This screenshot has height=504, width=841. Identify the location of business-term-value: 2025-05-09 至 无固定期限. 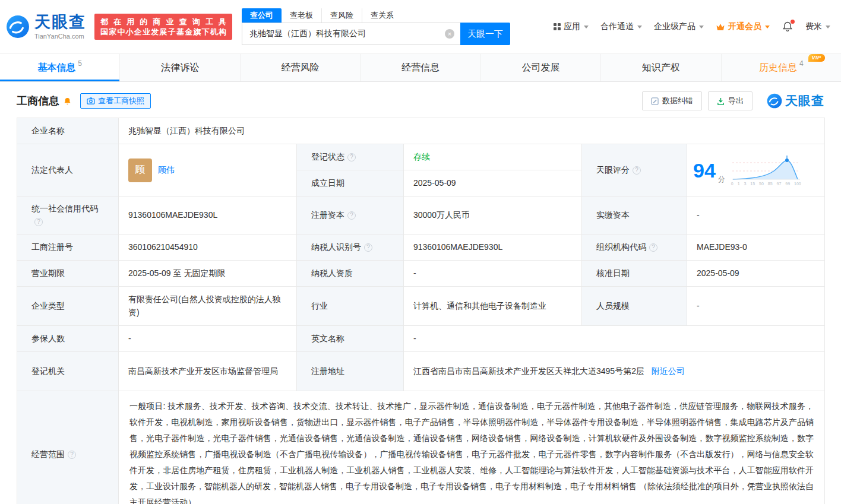
(208, 274).